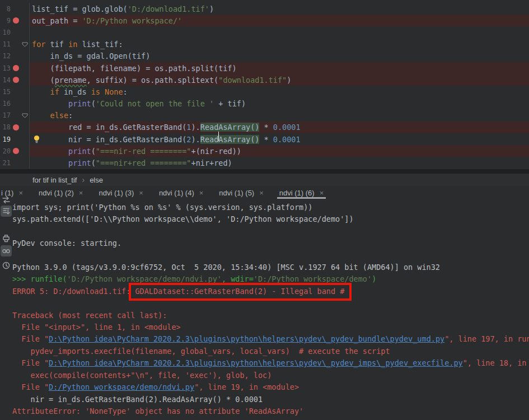 Image resolution: width=529 pixels, height=420 pixels. Describe the element at coordinates (6, 80) in the screenshot. I see `line-number: 14` at that location.